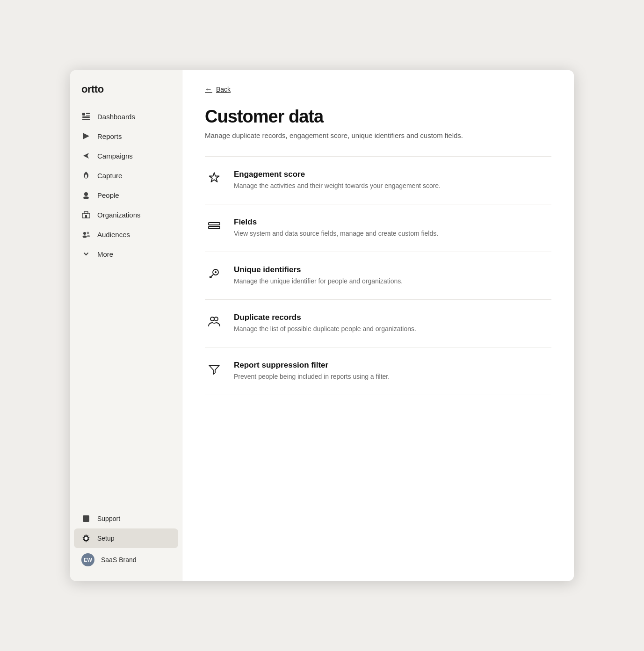  What do you see at coordinates (337, 174) in the screenshot?
I see `engagement-score-title: Engagement score` at bounding box center [337, 174].